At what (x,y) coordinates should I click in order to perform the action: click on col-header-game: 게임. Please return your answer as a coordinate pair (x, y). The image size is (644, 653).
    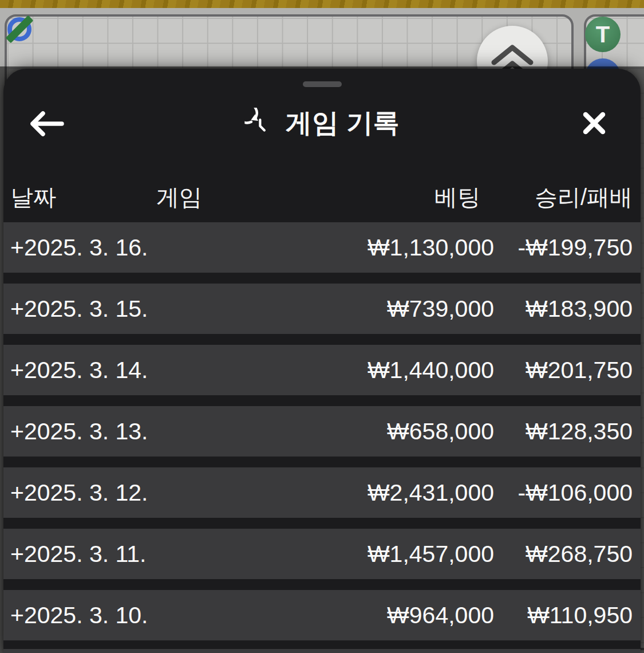
    Looking at the image, I should click on (228, 197).